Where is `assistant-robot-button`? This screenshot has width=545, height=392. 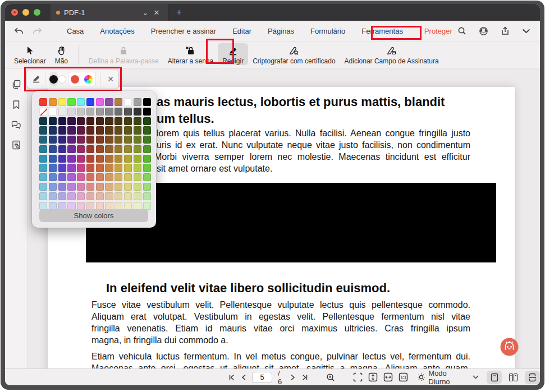
assistant-robot-button is located at coordinates (510, 347).